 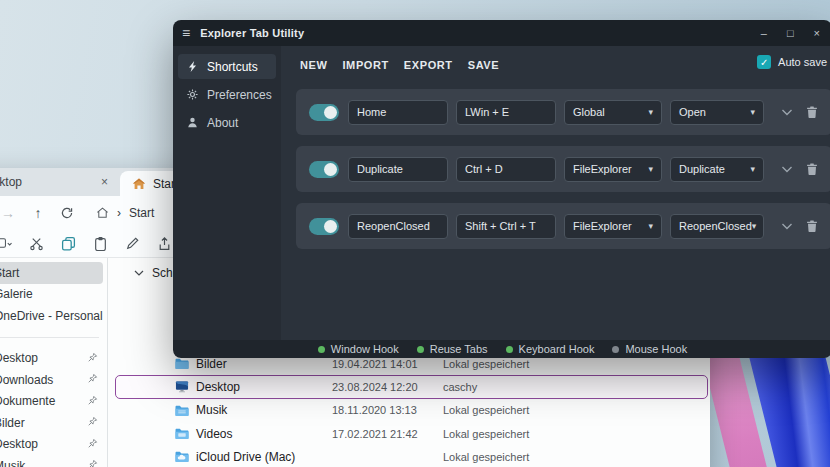 I want to click on action-dropdown: Open ▾, so click(x=717, y=112).